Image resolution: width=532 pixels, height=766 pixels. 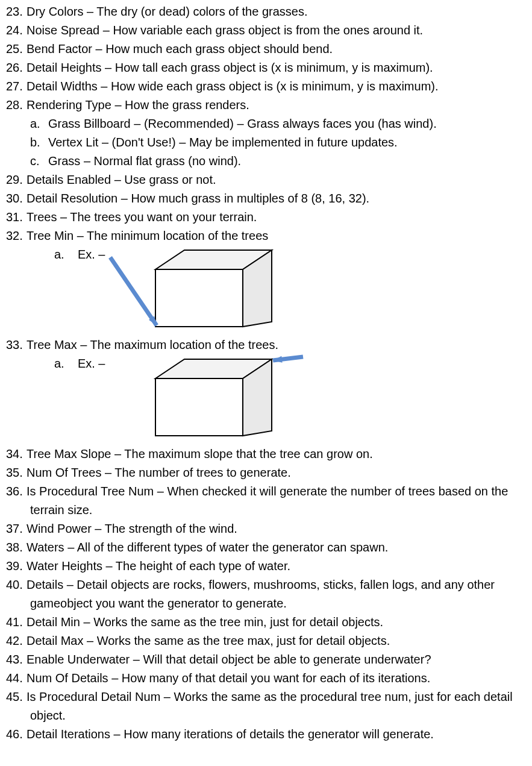 What do you see at coordinates (16, 472) in the screenshot?
I see `item-number: 35.` at bounding box center [16, 472].